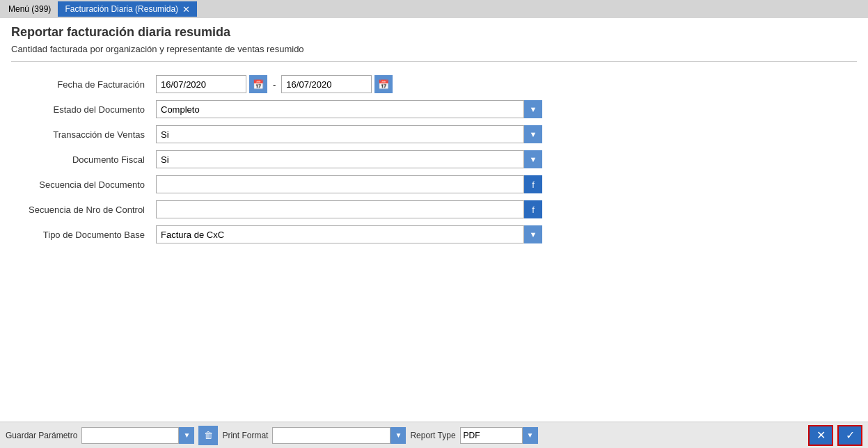 This screenshot has width=868, height=448. I want to click on tipo-doc-field-cell: Factura de CxC Nota de Crédito Nota de D…, so click(504, 234).